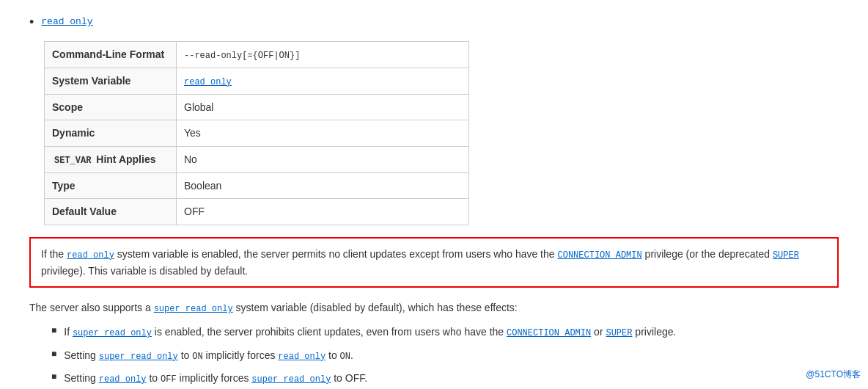 The image size is (868, 389). What do you see at coordinates (369, 332) in the screenshot?
I see `sub-bullet-text-1: If super_read_only is enabled, the serve…` at bounding box center [369, 332].